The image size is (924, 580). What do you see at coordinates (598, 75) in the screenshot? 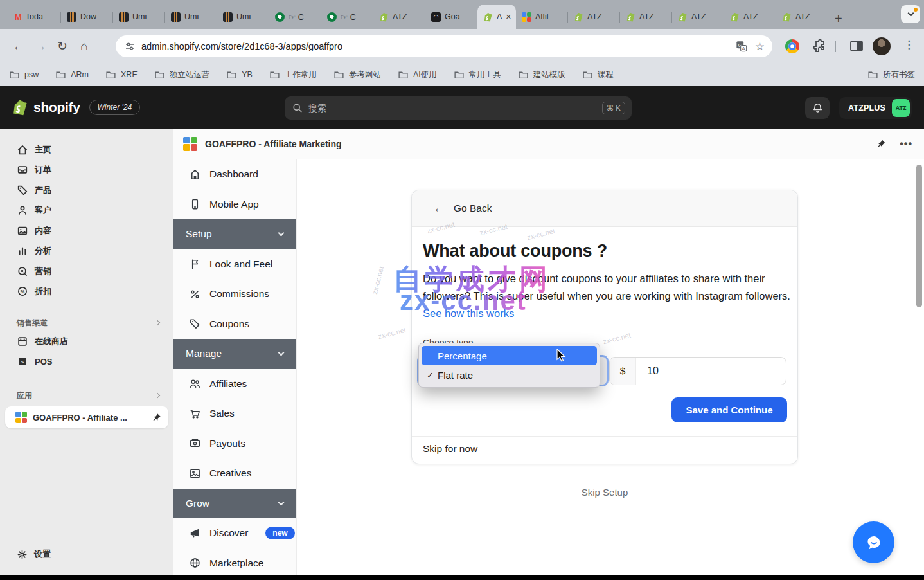
I see `bookmark-folder: 课程` at bounding box center [598, 75].